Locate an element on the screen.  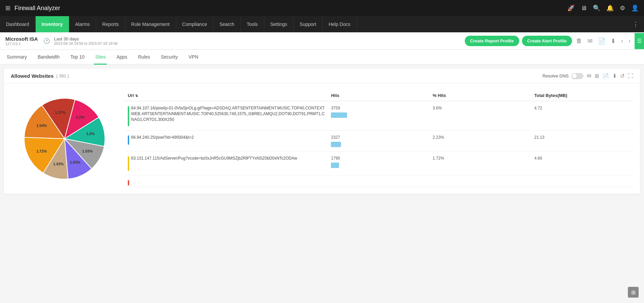
bell-icon: 🔔 is located at coordinates (610, 8).